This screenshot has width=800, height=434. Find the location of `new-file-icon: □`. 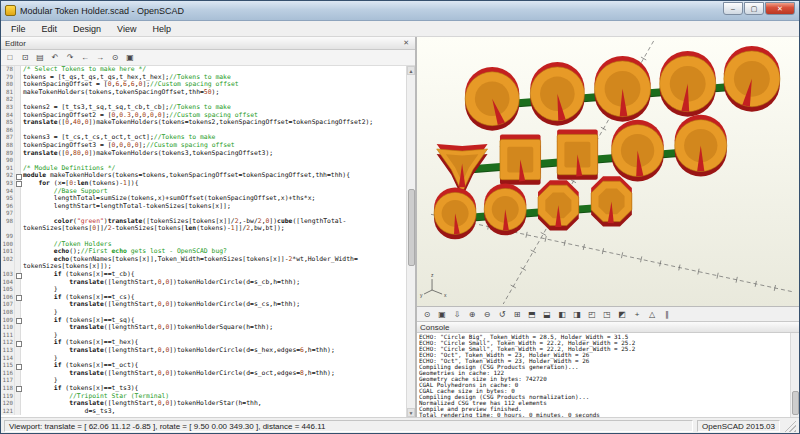

new-file-icon: □ is located at coordinates (10, 58).